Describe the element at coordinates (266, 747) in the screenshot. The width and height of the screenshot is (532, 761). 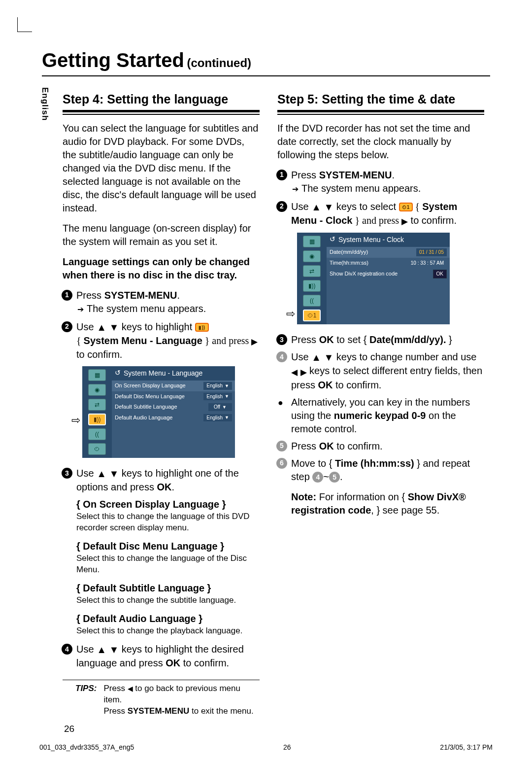
I see `footer-line: 001_033_dvdr3355_37A_eng5 26 21/3/05, 3:…` at that location.